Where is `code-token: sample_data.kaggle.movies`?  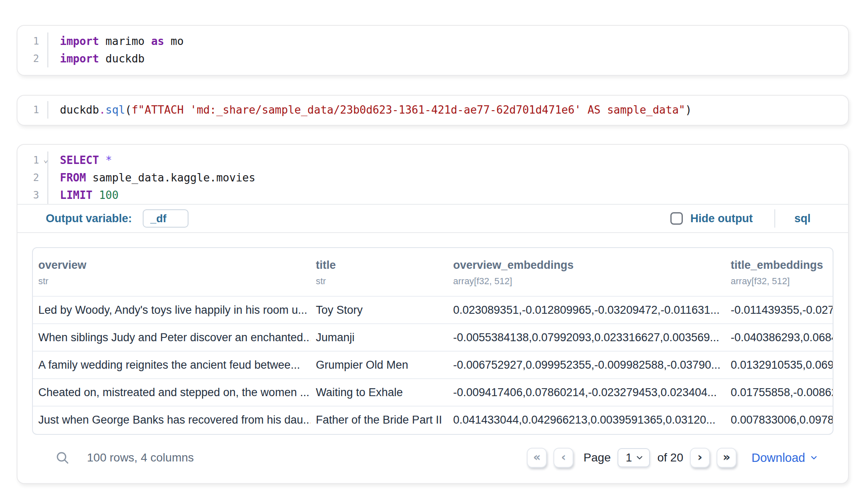 code-token: sample_data.kaggle.movies is located at coordinates (171, 178).